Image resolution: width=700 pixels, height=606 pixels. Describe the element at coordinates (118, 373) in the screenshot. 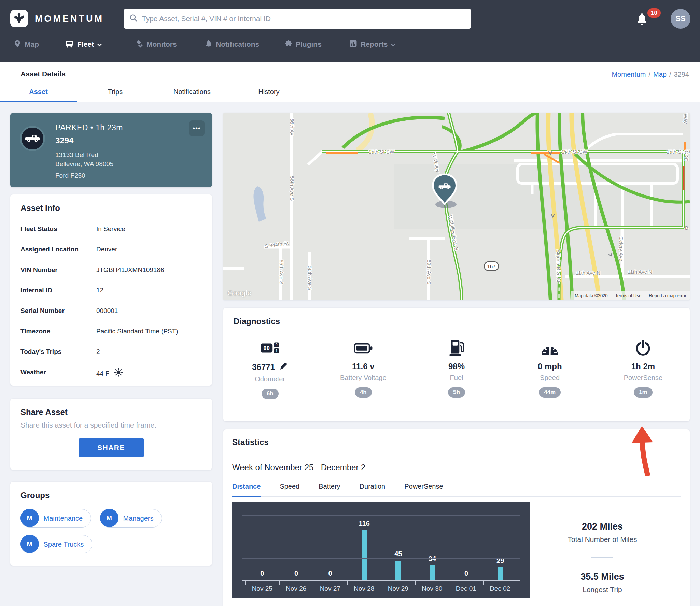

I see `sun-icon` at that location.